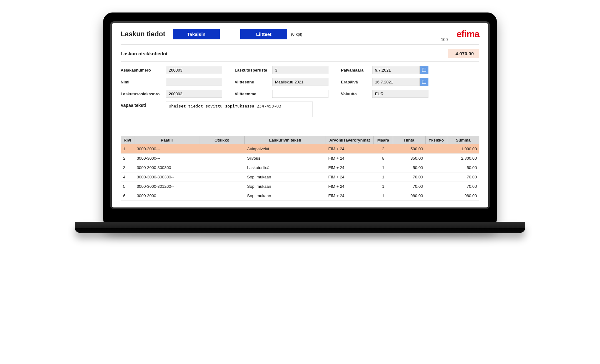 The width and height of the screenshot is (600, 364). What do you see at coordinates (253, 82) in the screenshot?
I see `label-your-ref: Viitteenne` at bounding box center [253, 82].